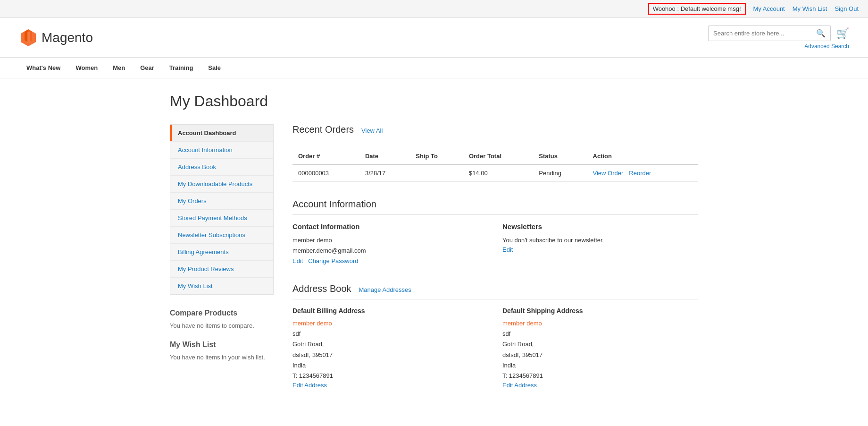 The width and height of the screenshot is (868, 426). What do you see at coordinates (326, 156) in the screenshot?
I see `orders-col-order-#: Order #` at bounding box center [326, 156].